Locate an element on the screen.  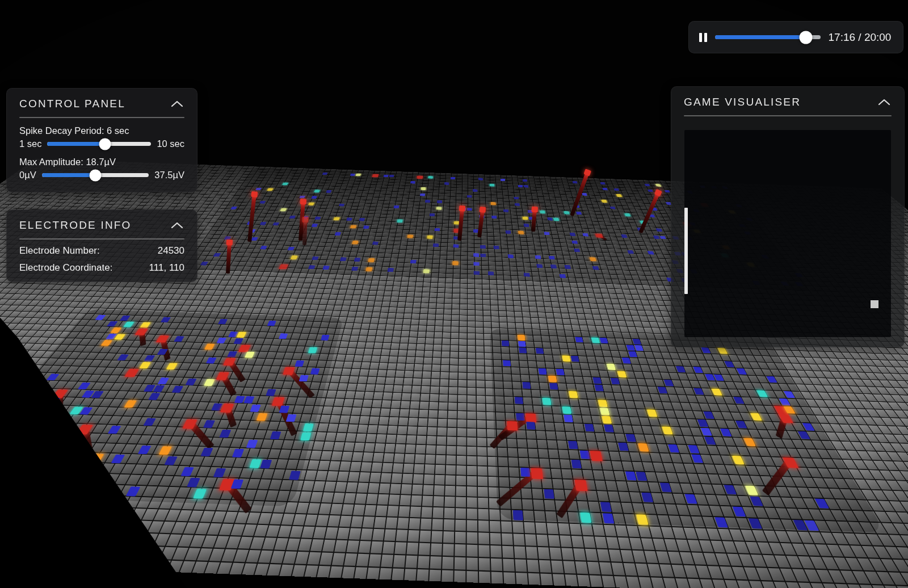
playback-slider-thumb is located at coordinates (806, 37).